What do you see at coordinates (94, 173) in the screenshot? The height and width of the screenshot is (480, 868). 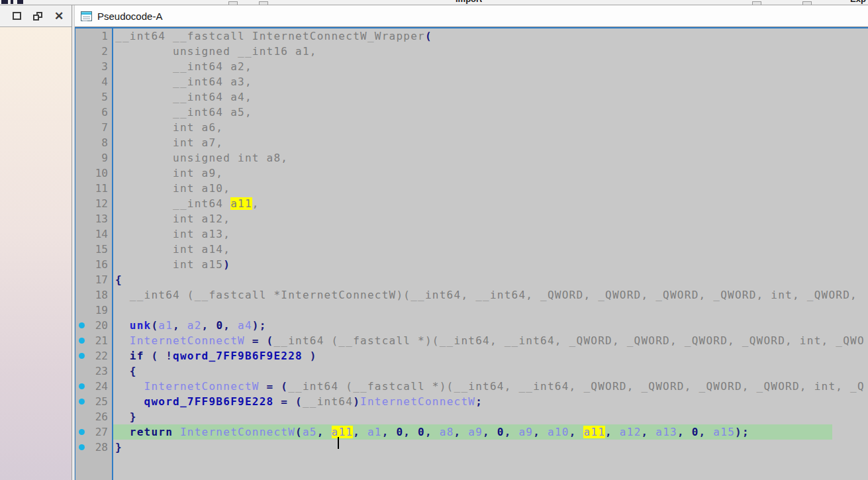 I see `gutter-line: 10` at bounding box center [94, 173].